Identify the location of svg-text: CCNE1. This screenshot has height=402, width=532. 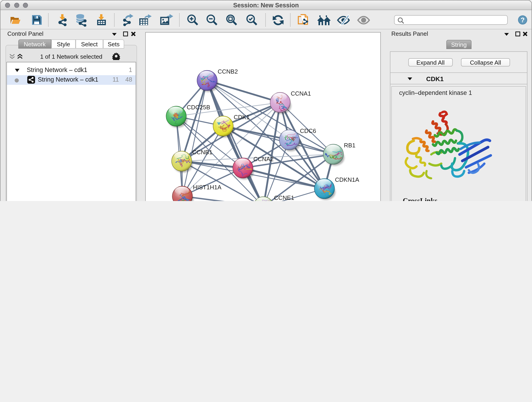
(284, 198).